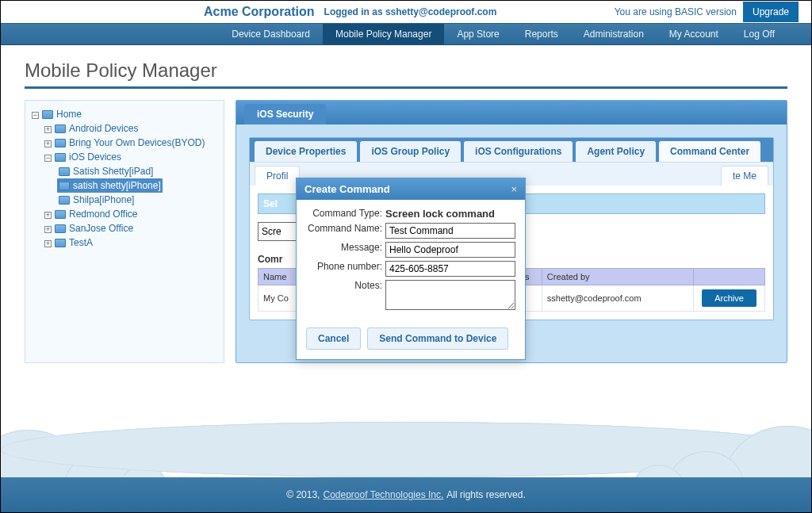  What do you see at coordinates (259, 12) in the screenshot?
I see `company-name: Acme Corporation` at bounding box center [259, 12].